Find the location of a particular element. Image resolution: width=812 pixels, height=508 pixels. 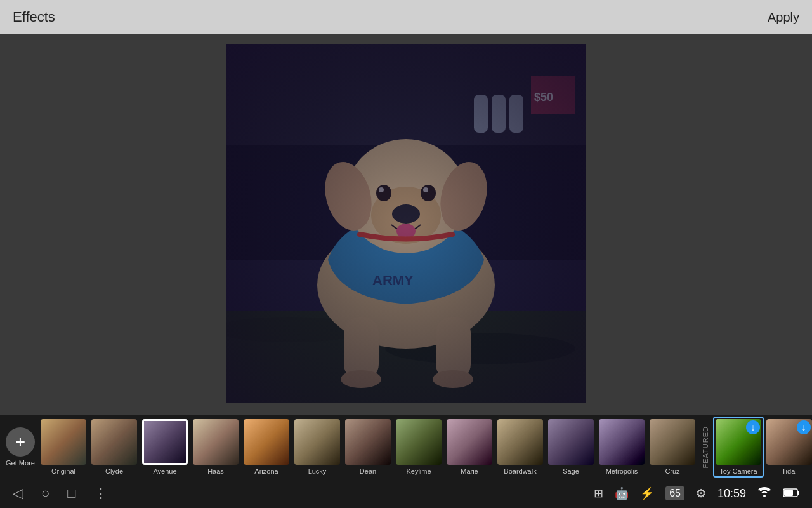

filter-thumb-metropolis is located at coordinates (622, 442).